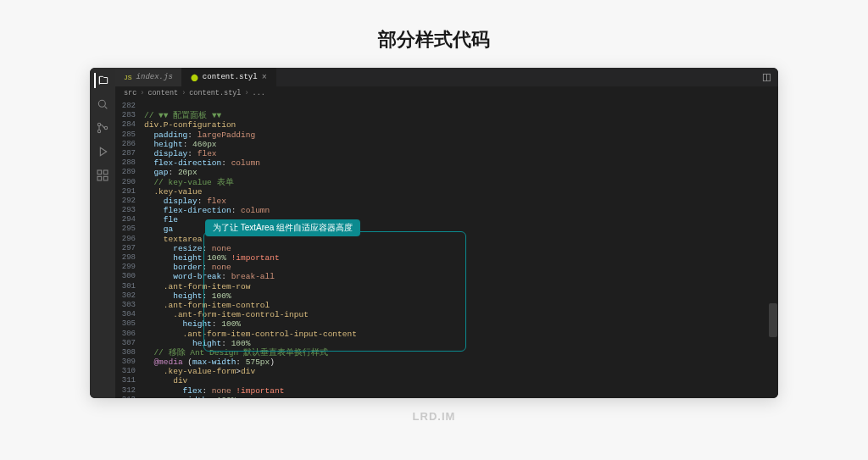 This screenshot has width=868, height=460. I want to click on stylus-file-icon: ⬤, so click(195, 78).